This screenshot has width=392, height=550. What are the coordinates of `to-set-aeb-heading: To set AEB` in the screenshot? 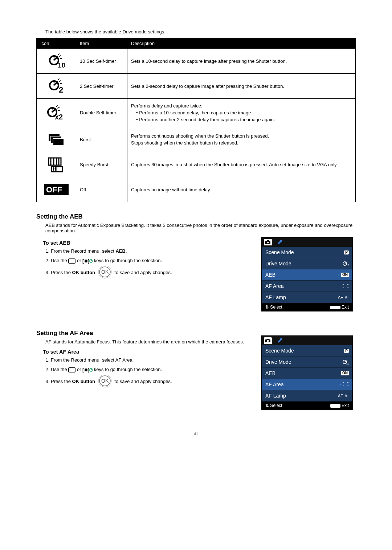 It's located at (148, 243).